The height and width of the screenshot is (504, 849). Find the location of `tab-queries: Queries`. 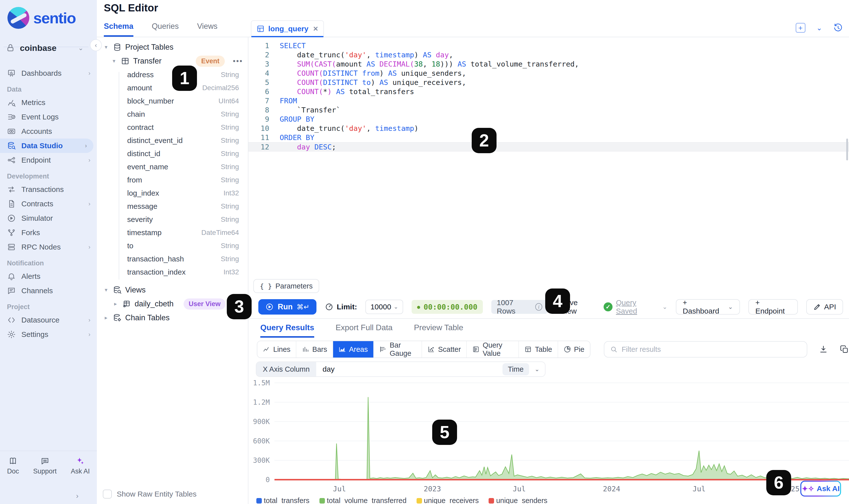

tab-queries: Queries is located at coordinates (165, 29).